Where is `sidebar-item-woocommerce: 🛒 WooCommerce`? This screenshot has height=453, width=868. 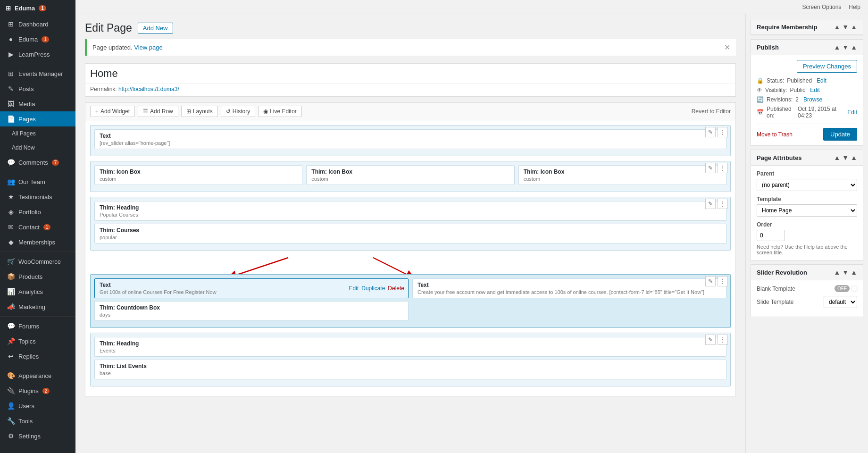 sidebar-item-woocommerce: 🛒 WooCommerce is located at coordinates (38, 261).